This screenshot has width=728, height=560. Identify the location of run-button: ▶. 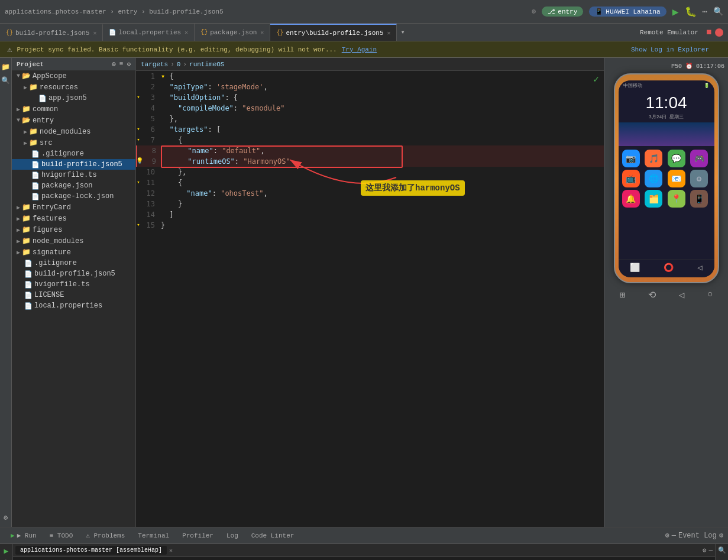
(675, 12).